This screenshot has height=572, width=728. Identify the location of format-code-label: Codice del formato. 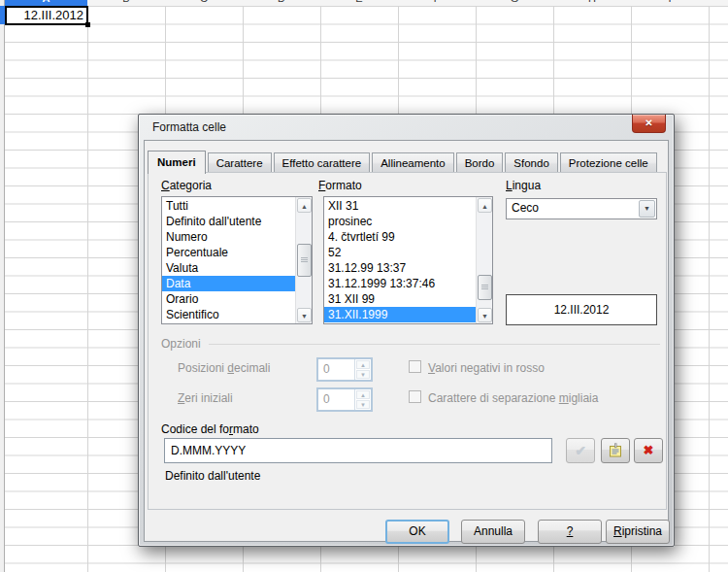
(210, 429).